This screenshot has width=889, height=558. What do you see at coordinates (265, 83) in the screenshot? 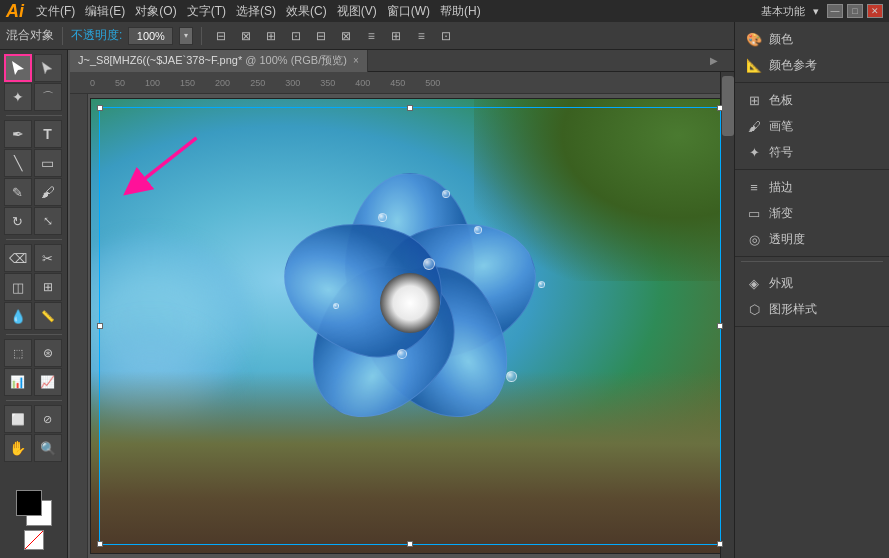
I see `ruler-marks-top: 050100150200250300350400450500` at bounding box center [265, 83].